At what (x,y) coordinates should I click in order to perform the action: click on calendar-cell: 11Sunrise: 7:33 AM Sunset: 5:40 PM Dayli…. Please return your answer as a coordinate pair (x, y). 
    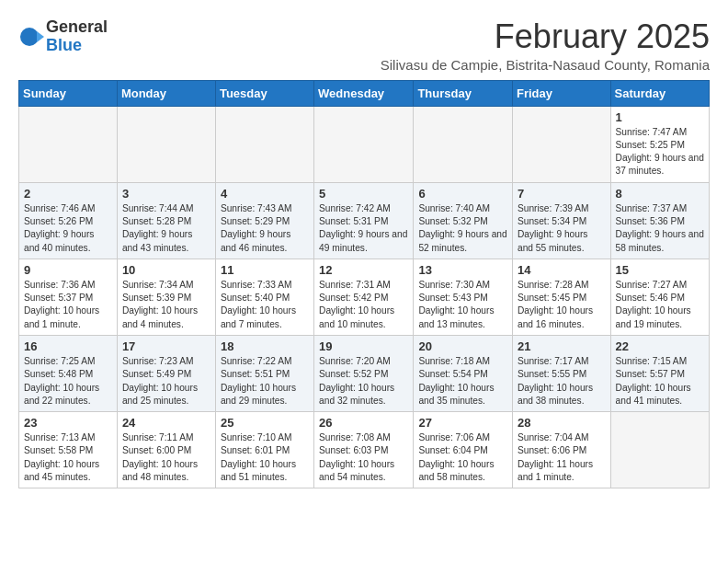
    Looking at the image, I should click on (265, 296).